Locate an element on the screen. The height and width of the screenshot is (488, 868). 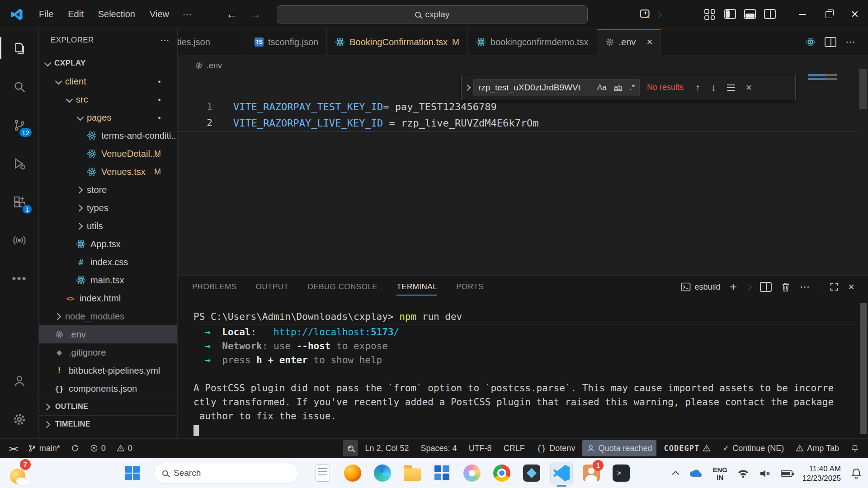
find-close-button: × is located at coordinates (749, 88).